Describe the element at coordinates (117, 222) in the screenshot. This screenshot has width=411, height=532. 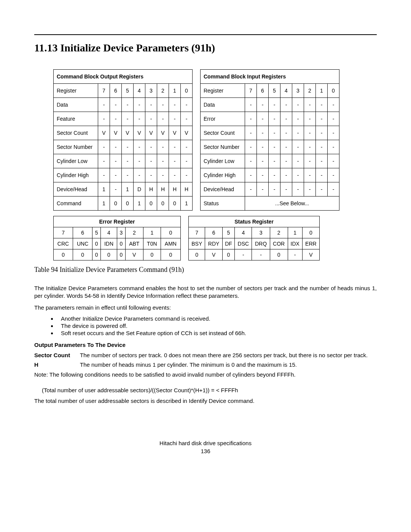
I see `error-register-title: Error Register` at that location.